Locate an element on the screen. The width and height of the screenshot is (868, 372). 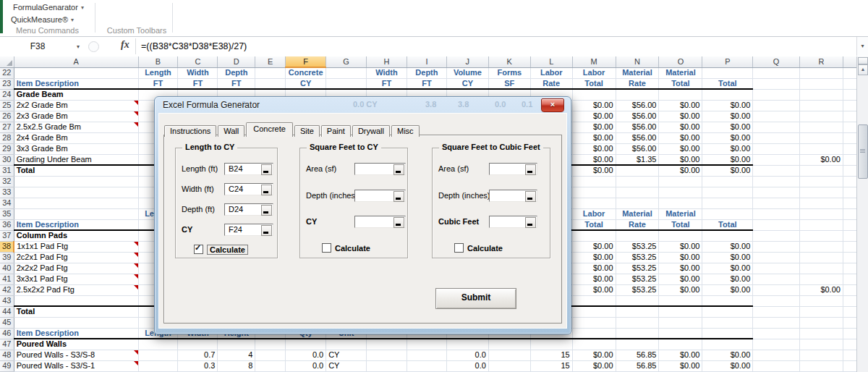
close-icon: × is located at coordinates (553, 106).